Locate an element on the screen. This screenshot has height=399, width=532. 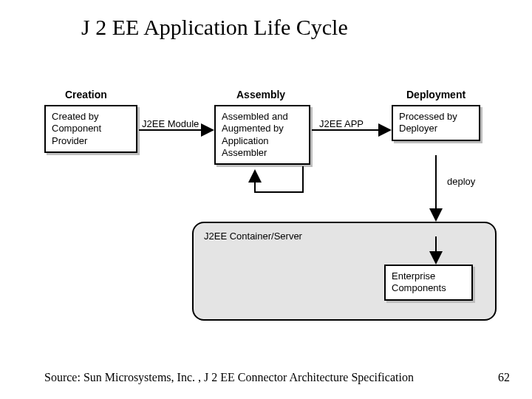
arrow-assembly-loop is located at coordinates (279, 179).